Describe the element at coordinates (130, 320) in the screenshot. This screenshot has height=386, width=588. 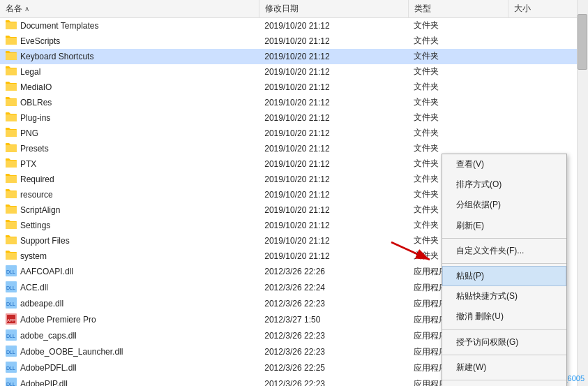
I see `file-name-cell: APP Adobe Premiere Pro` at that location.